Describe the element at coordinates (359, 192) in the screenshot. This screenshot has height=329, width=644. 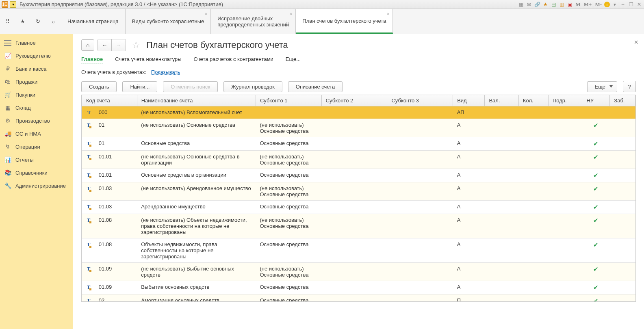
I see `table-row: T 01.03(не использовать) Арендованное им…` at that location.